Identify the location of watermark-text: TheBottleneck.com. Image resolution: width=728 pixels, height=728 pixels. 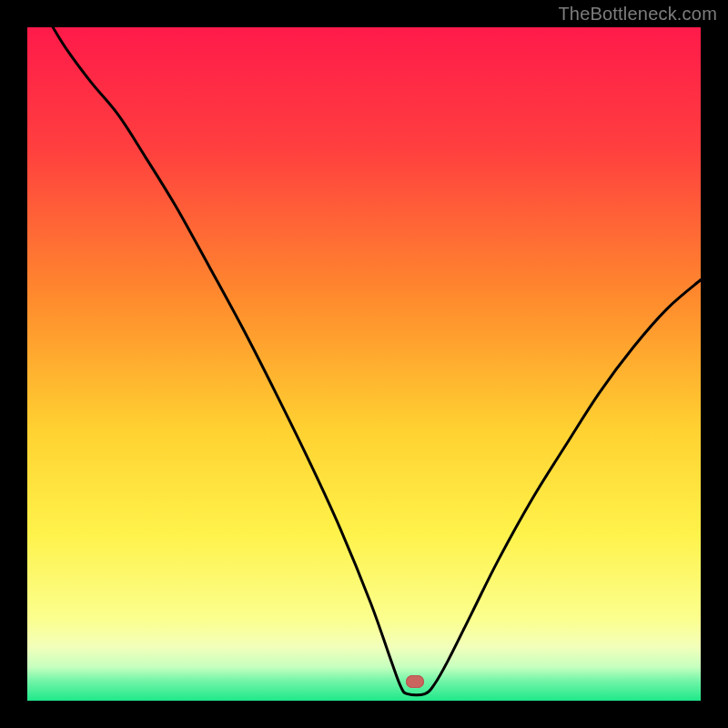
(637, 15).